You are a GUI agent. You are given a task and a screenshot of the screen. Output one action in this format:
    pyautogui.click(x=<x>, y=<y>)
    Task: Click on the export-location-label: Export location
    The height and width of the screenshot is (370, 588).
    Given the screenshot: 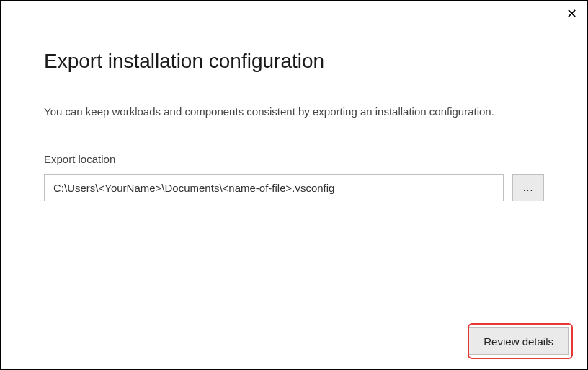 What is the action you would take?
    pyautogui.click(x=294, y=159)
    